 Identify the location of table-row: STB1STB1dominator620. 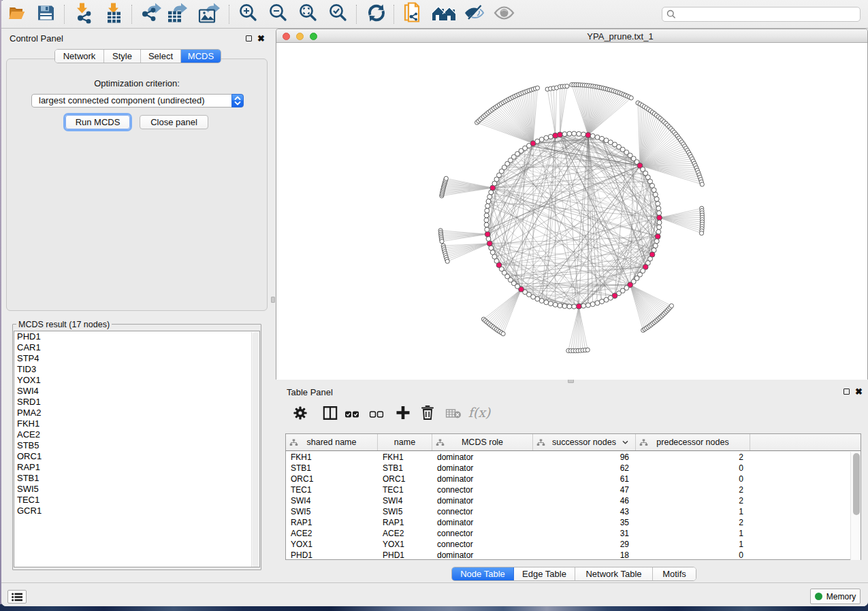
(573, 468).